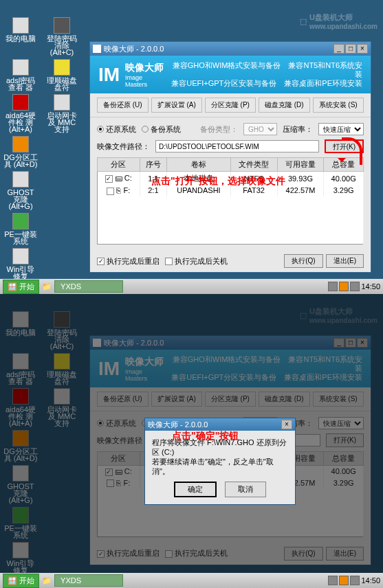 The height and width of the screenshot is (588, 383). I want to click on path-label: 映像文件路径：, so click(124, 147).